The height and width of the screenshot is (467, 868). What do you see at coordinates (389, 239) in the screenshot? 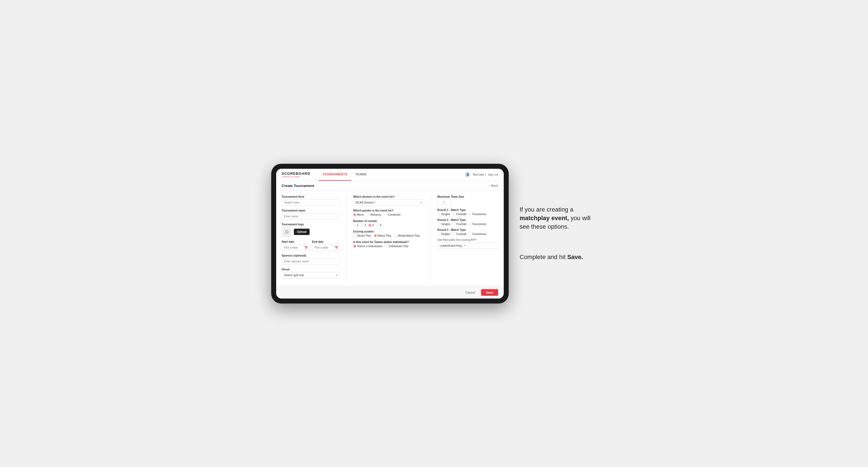
I see `form-col-mid: Which division is the event for? NCAA Di…` at bounding box center [389, 239].